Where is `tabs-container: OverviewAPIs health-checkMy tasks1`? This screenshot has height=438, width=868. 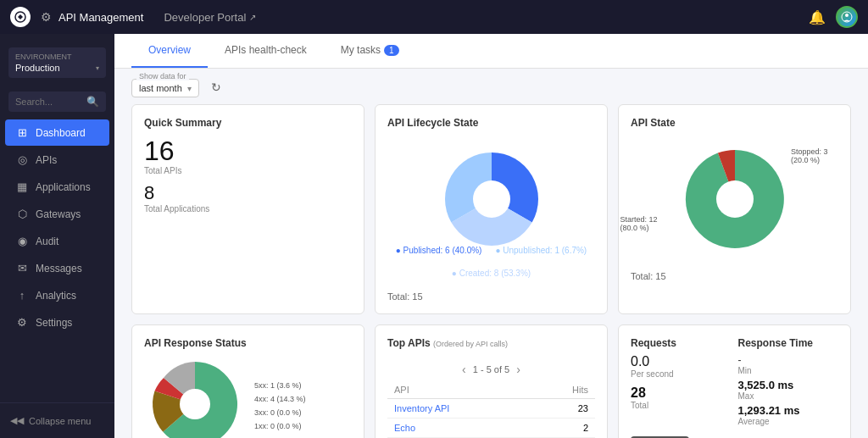 tabs-container: OverviewAPIs health-checkMy tasks1 is located at coordinates (274, 51).